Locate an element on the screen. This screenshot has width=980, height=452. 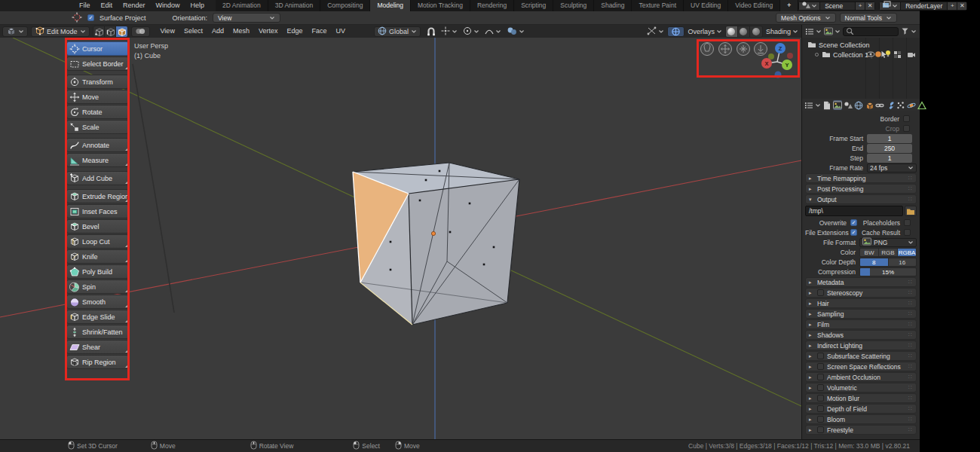
mode-dropdown: Edit Mode is located at coordinates (60, 32).